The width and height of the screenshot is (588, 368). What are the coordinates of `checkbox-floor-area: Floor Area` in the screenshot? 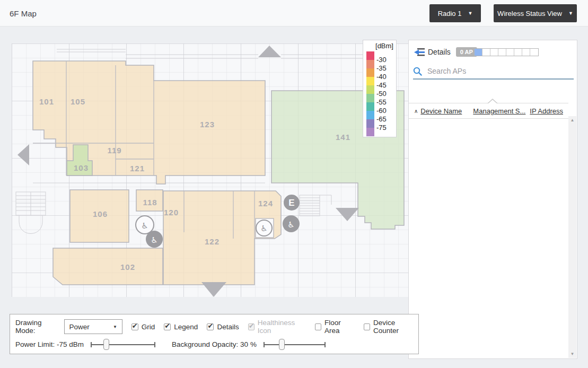 It's located at (335, 327).